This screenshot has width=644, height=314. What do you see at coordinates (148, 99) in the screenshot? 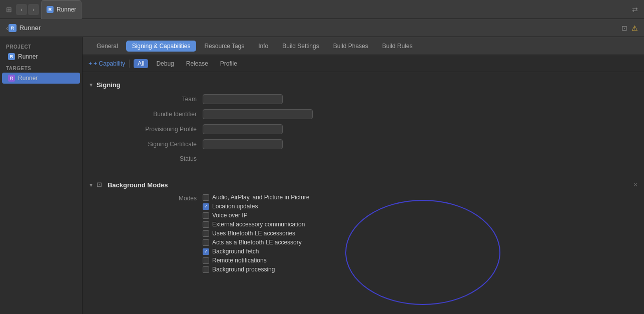
I see `team-label: Team` at bounding box center [148, 99].